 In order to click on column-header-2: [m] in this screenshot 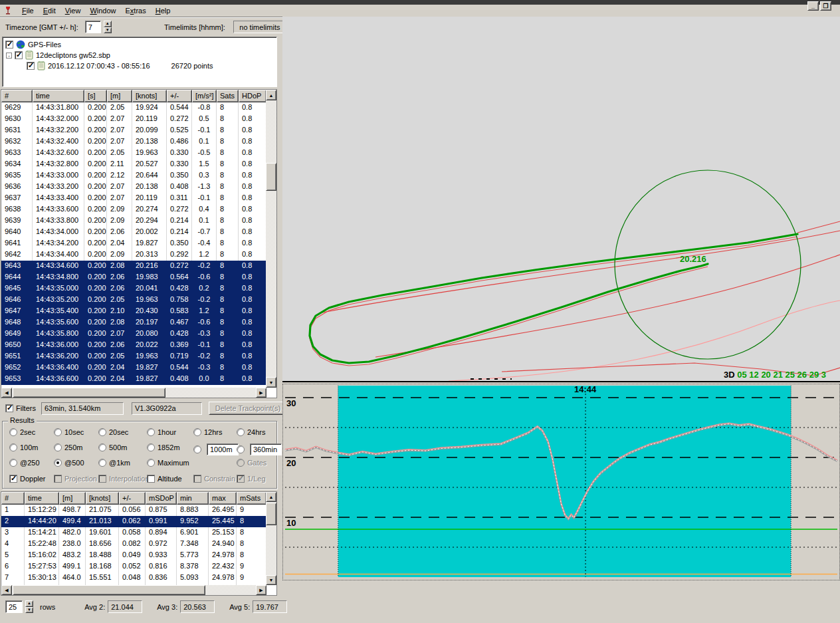, I will do `click(72, 499)`.